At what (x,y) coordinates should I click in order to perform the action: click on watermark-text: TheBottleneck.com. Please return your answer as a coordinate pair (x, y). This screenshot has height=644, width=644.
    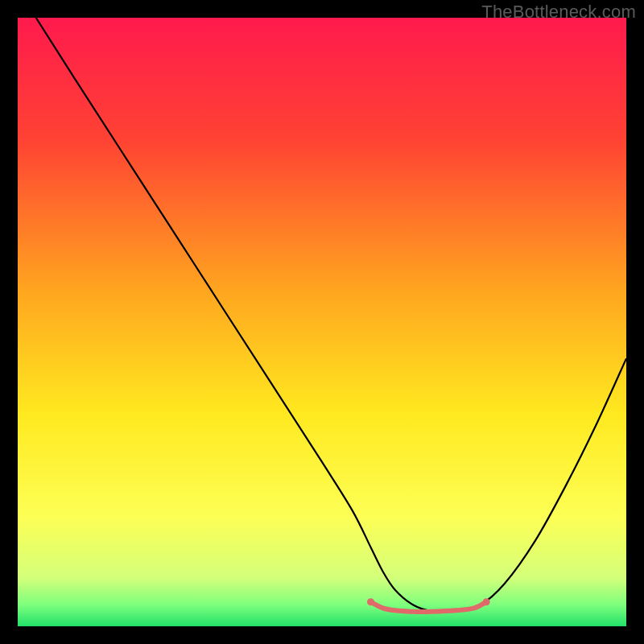
    Looking at the image, I should click on (559, 12).